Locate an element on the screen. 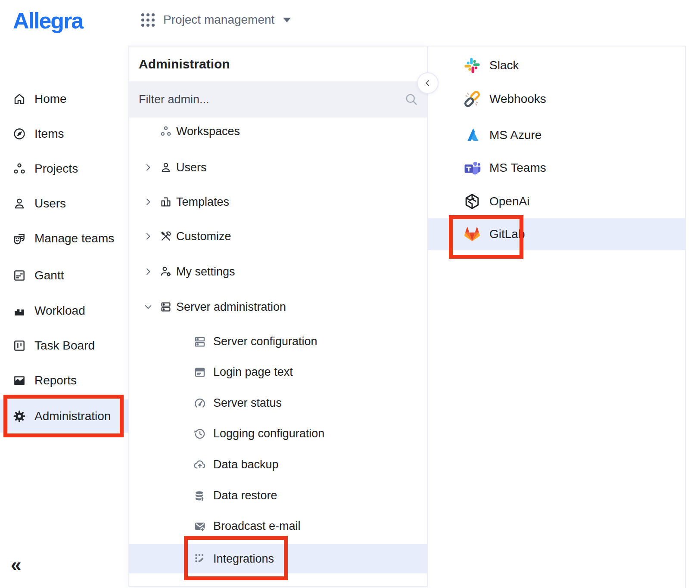  integrations-icon is located at coordinates (200, 559).